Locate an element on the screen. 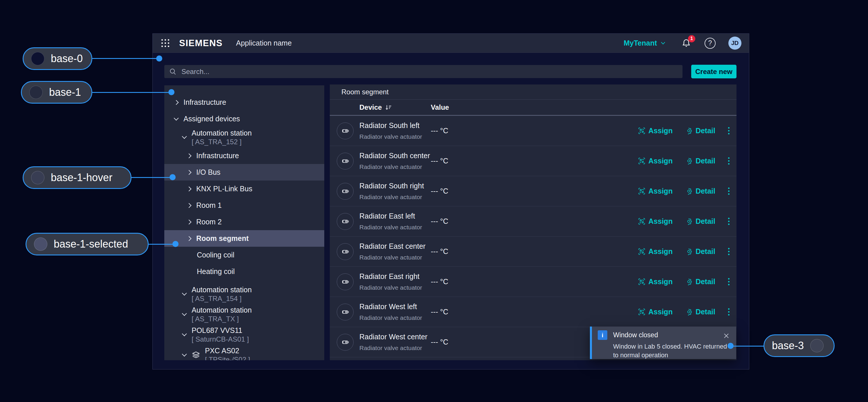 This screenshot has height=402, width=868. table-row: Radiator East left Radiator valve actuat… is located at coordinates (533, 221).